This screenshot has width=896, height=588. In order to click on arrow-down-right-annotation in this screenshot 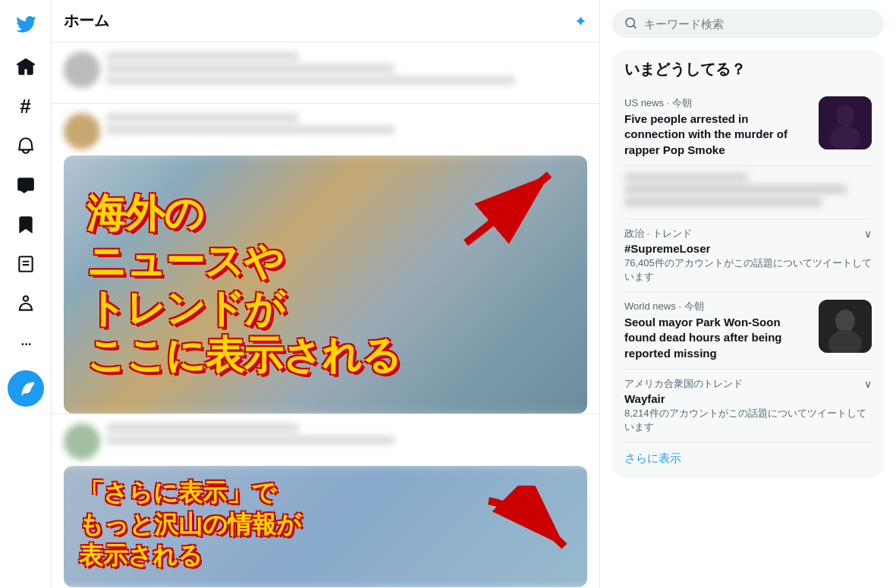, I will do `click(530, 525)`.